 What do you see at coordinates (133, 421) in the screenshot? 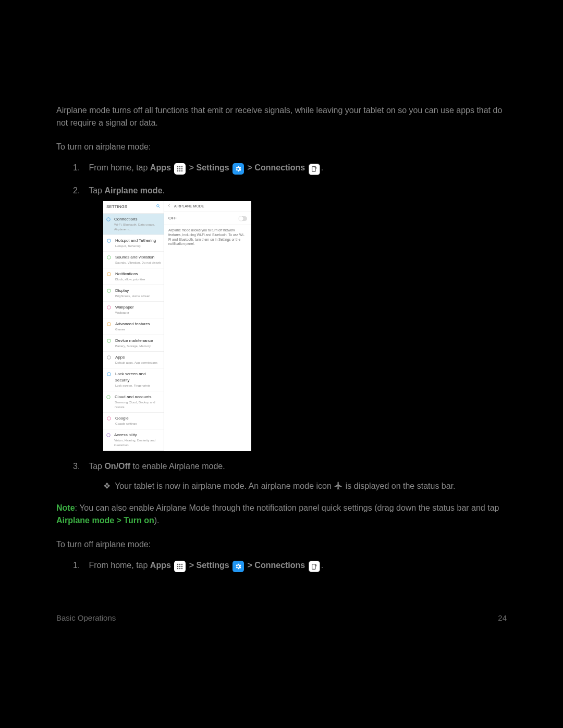
I see `screenshot-settings-item: GoogleGoogle settings` at bounding box center [133, 421].